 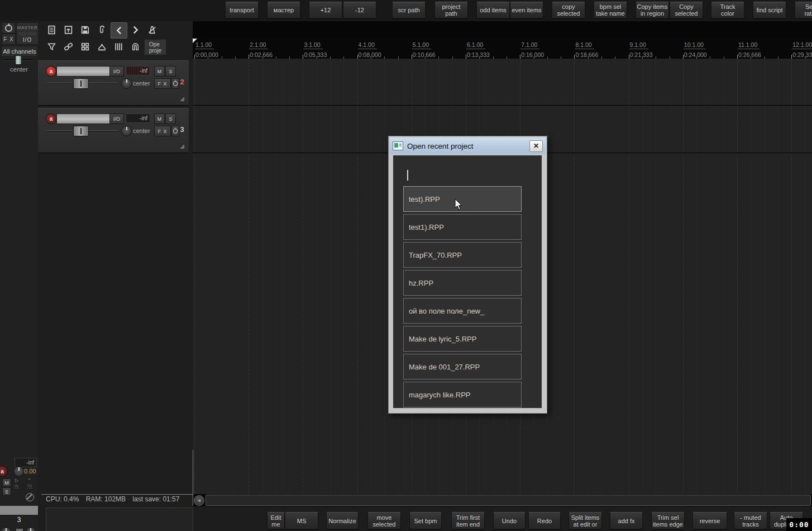 I want to click on trim-icon: ⌃, so click(x=29, y=481).